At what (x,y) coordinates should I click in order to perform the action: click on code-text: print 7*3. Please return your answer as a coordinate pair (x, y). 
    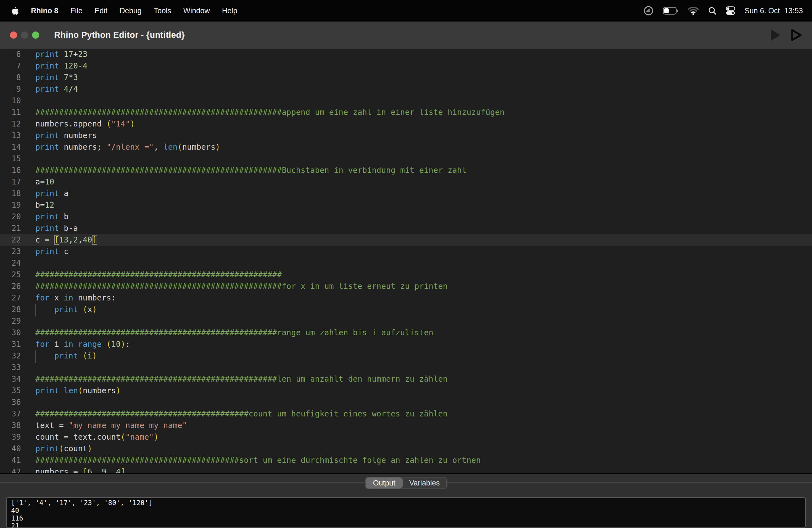
    Looking at the image, I should click on (57, 78).